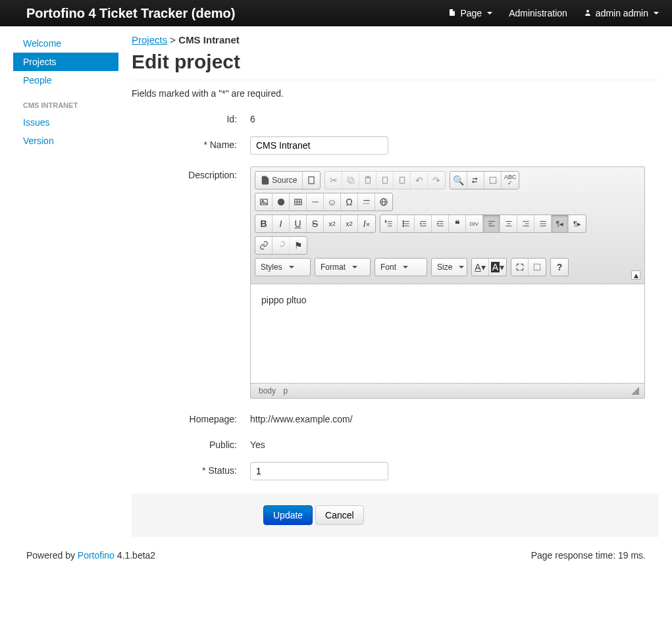 This screenshot has width=672, height=629. What do you see at coordinates (334, 180) in the screenshot?
I see `cut-icon: ✂` at bounding box center [334, 180].